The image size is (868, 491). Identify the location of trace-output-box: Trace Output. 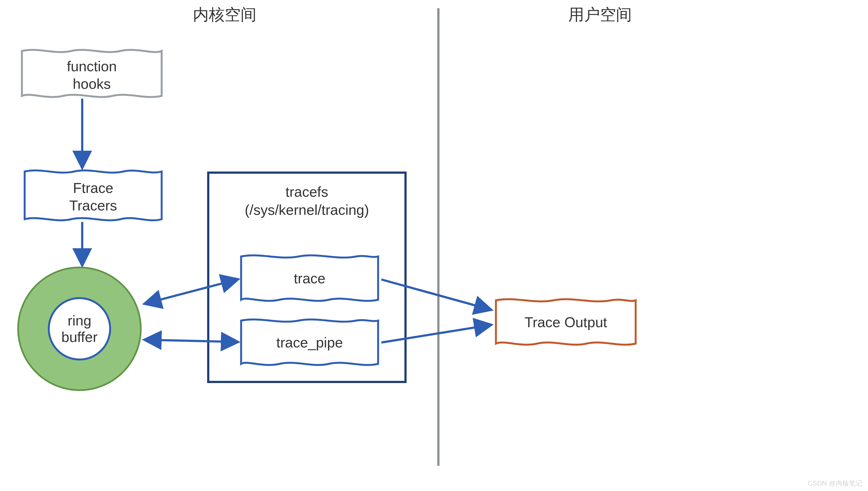
(566, 322).